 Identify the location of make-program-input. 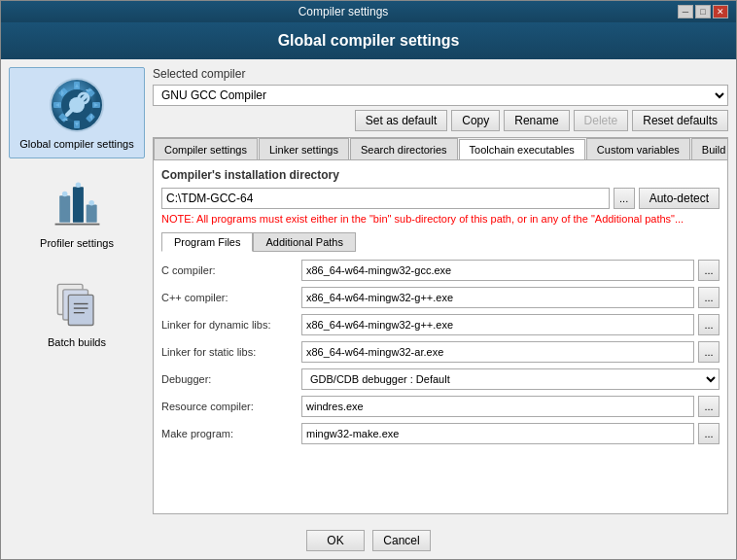
(498, 434).